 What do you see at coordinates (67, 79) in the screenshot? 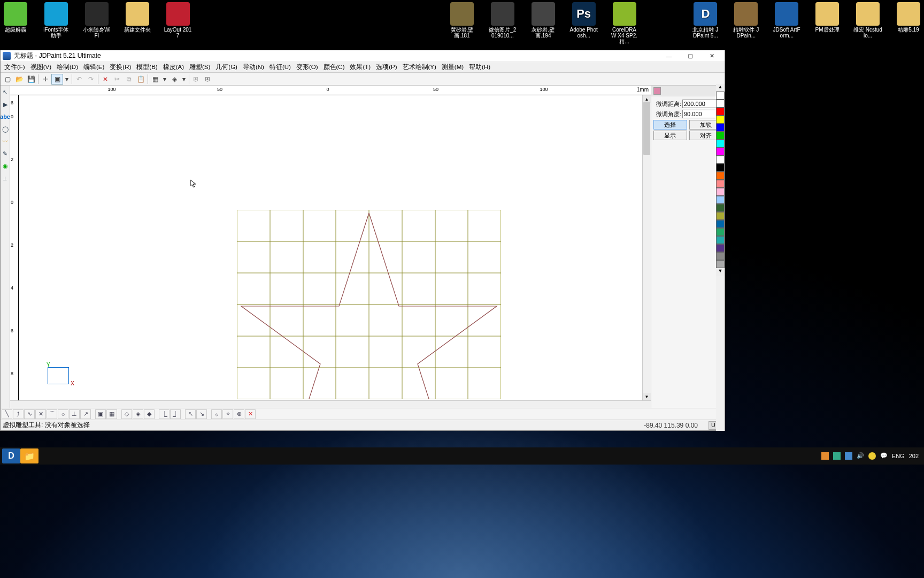
I see `select-dropdown: ▾` at bounding box center [67, 79].